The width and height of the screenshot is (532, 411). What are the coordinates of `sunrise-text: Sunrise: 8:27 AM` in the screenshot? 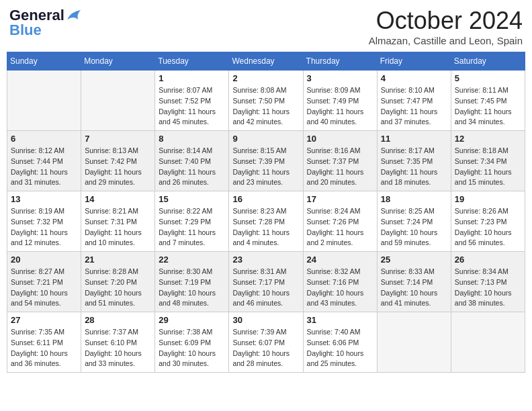 It's located at (44, 272).